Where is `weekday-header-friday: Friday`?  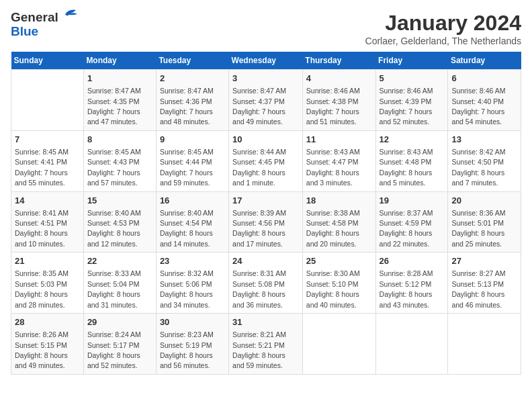 weekday-header-friday: Friday is located at coordinates (412, 60).